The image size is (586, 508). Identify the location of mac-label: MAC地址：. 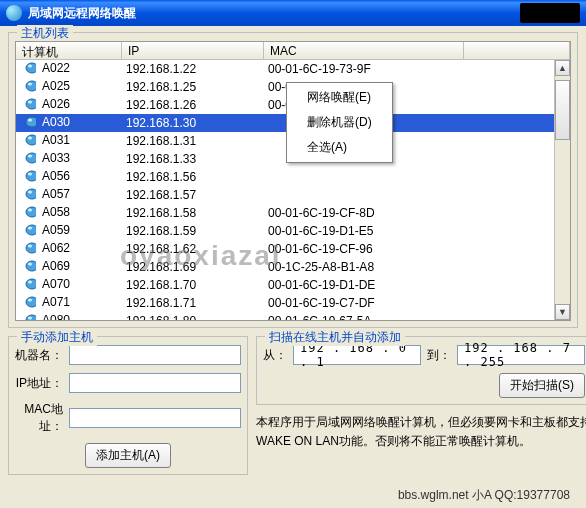
(42, 418).